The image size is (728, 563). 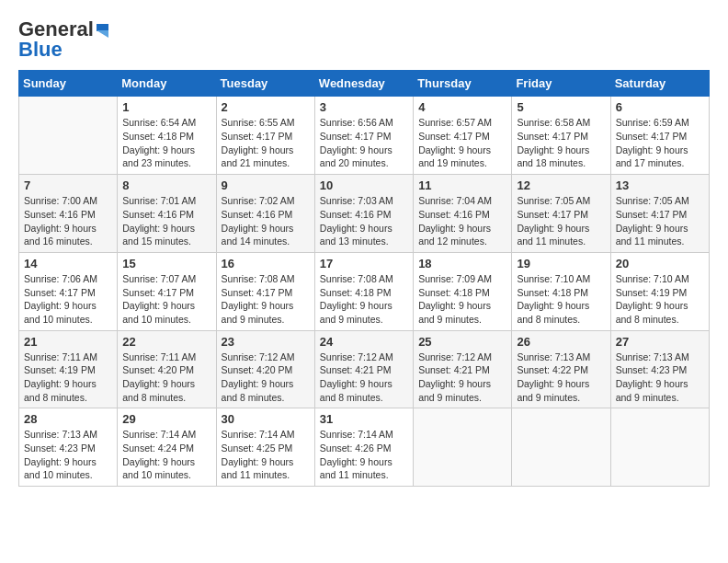 What do you see at coordinates (166, 377) in the screenshot?
I see `day-info: Sunrise: 7:11 AM Sunset: 4:20 PM Dayligh…` at bounding box center [166, 377].